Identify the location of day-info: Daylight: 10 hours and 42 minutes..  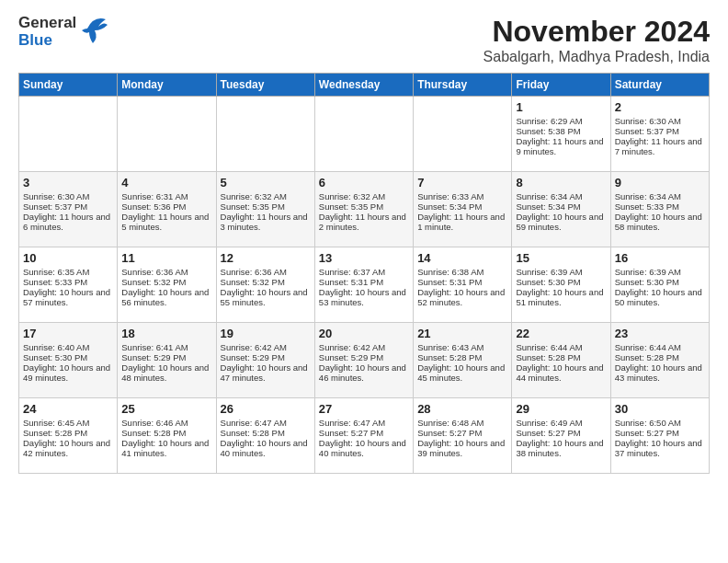
(68, 448).